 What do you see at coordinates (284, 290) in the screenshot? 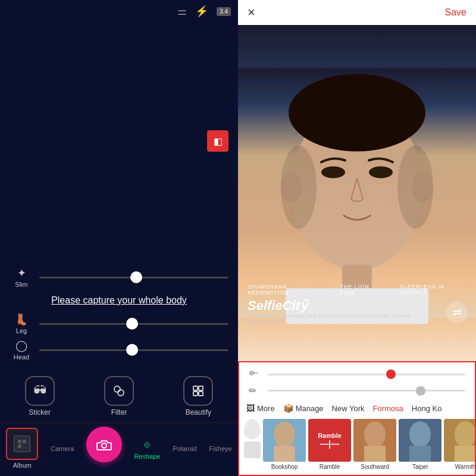
I see `movie-1: SHAWSHANK REDEMPTION` at bounding box center [284, 290].